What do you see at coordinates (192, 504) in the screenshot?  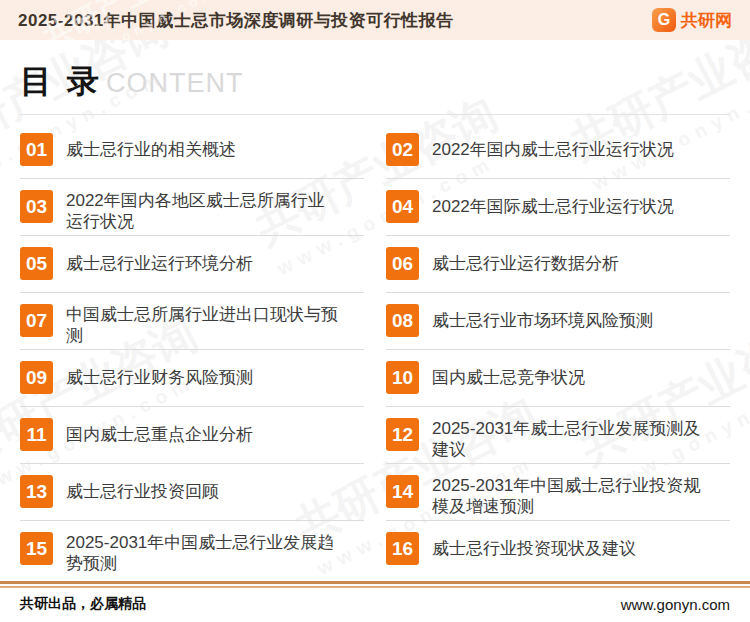 I see `toc-item: 13威士忌行业投资回顾` at bounding box center [192, 504].